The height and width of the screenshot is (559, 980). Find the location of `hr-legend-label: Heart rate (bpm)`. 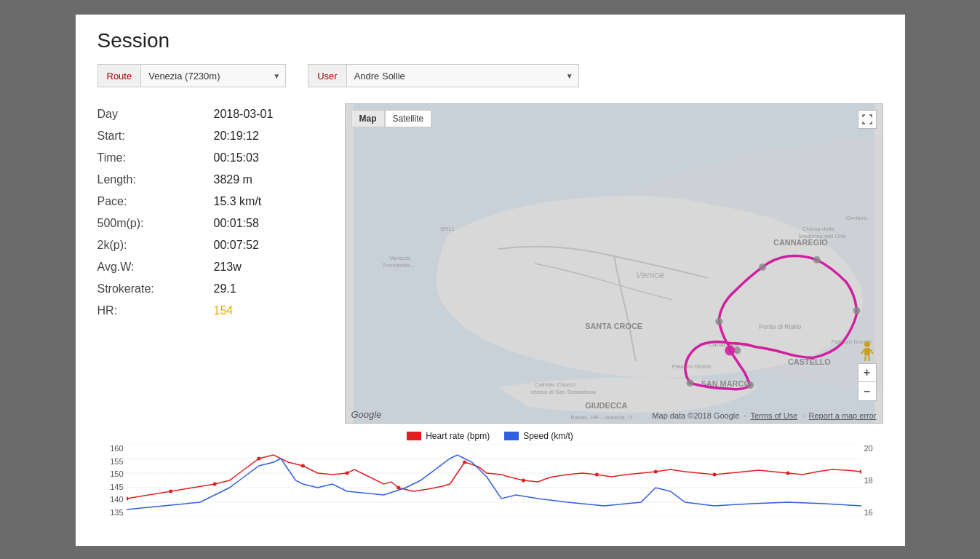

hr-legend-label: Heart rate (bpm) is located at coordinates (458, 436).